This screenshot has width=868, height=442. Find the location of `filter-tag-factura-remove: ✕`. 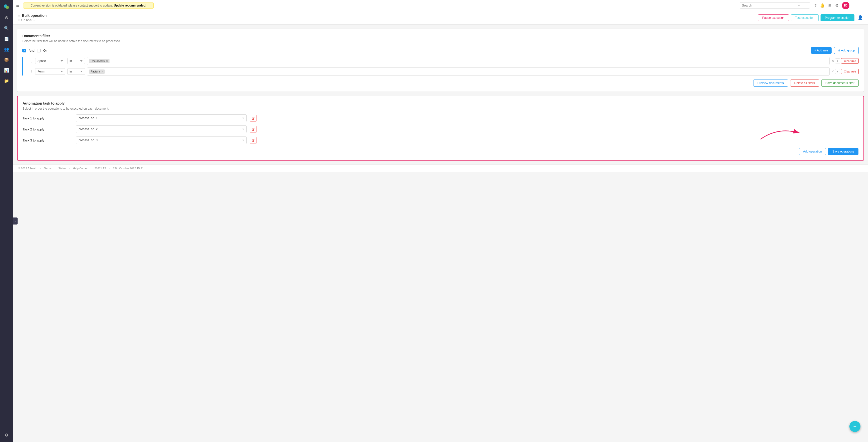

filter-tag-factura-remove: ✕ is located at coordinates (102, 72).